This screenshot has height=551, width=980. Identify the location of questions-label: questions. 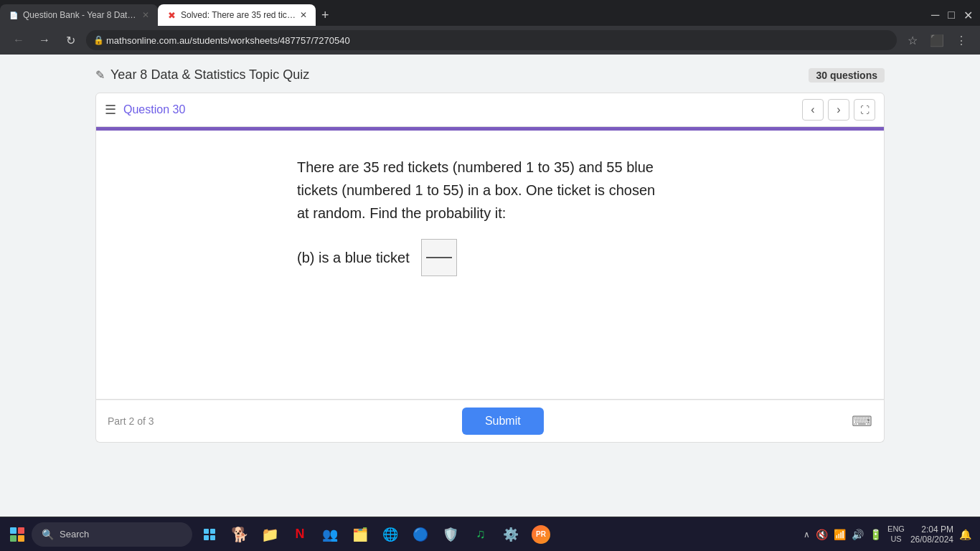
(854, 75).